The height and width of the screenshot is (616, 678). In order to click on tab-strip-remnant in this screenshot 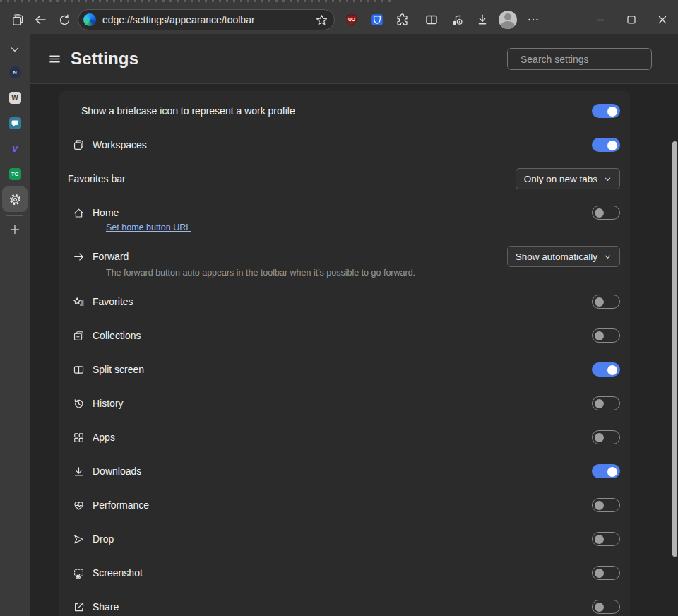, I will do `click(198, 1)`.